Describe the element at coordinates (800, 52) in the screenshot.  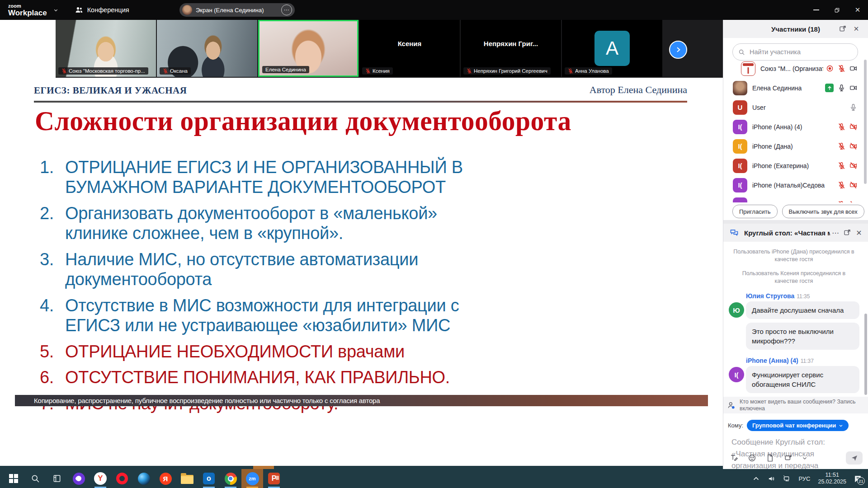
I see `search-input` at that location.